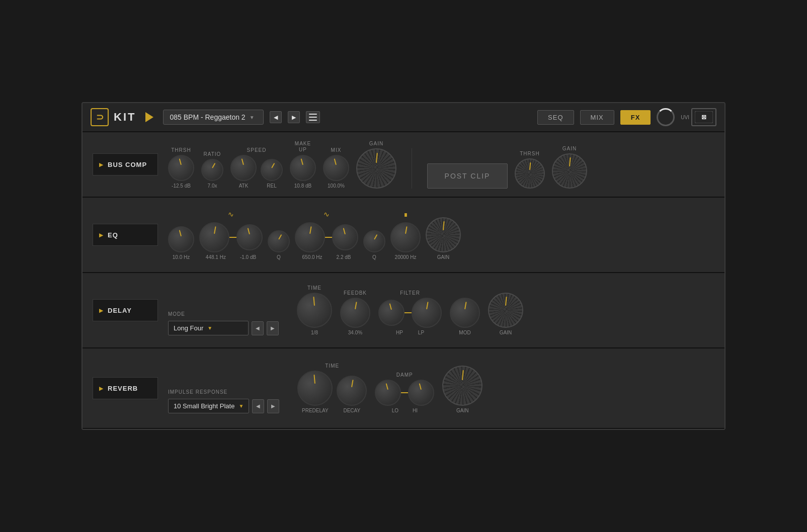  What do you see at coordinates (252, 118) in the screenshot?
I see `dropdown-arrow-icon: ▼` at bounding box center [252, 118].